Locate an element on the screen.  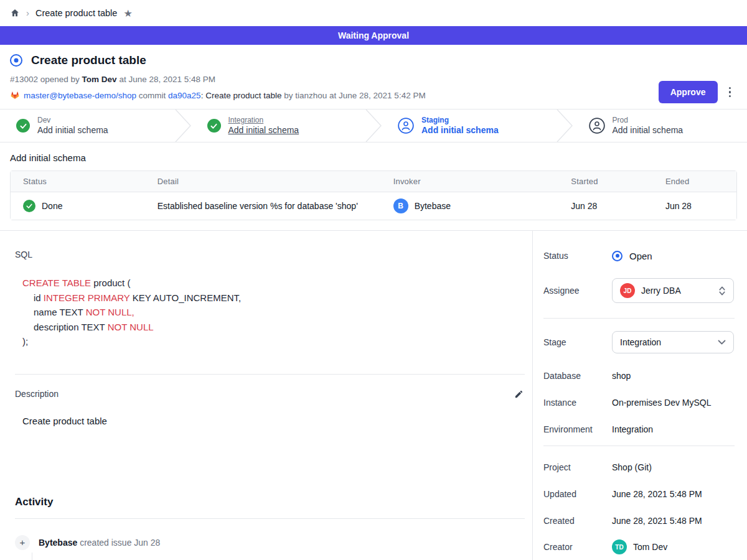
favorite-star-icon: ★ is located at coordinates (128, 14).